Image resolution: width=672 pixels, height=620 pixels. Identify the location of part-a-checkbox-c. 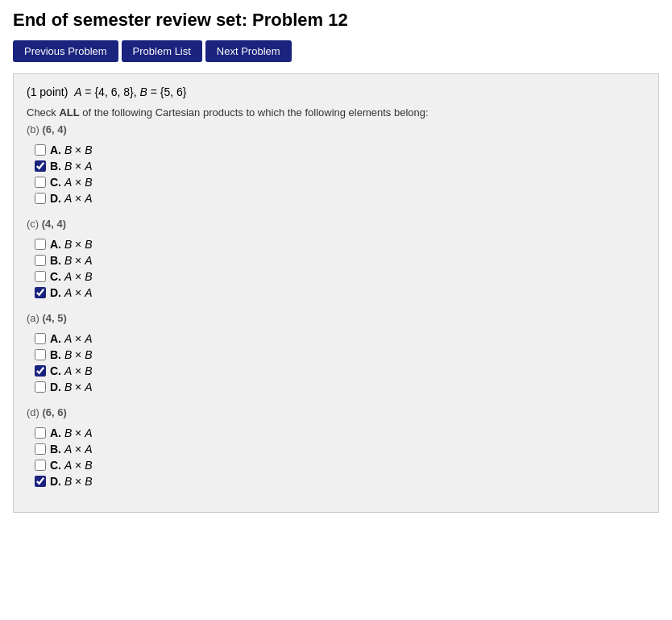
(40, 371).